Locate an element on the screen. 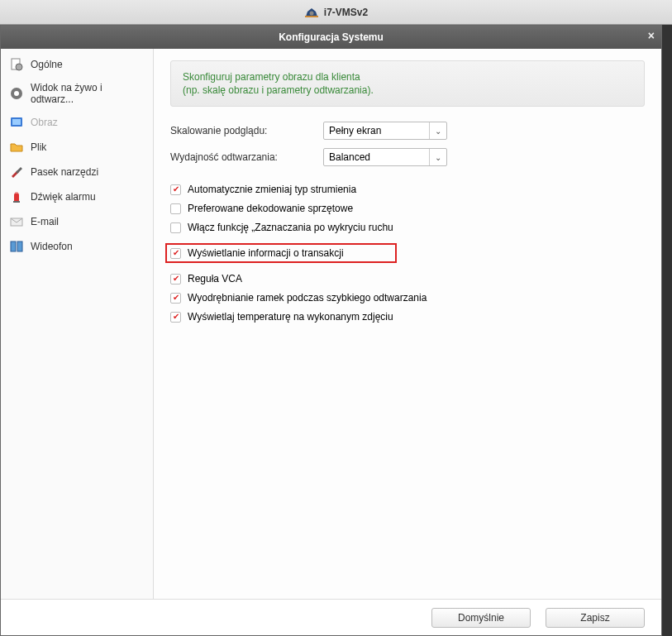  sidebar-item-label: Dźwięk alarmu is located at coordinates (63, 197).